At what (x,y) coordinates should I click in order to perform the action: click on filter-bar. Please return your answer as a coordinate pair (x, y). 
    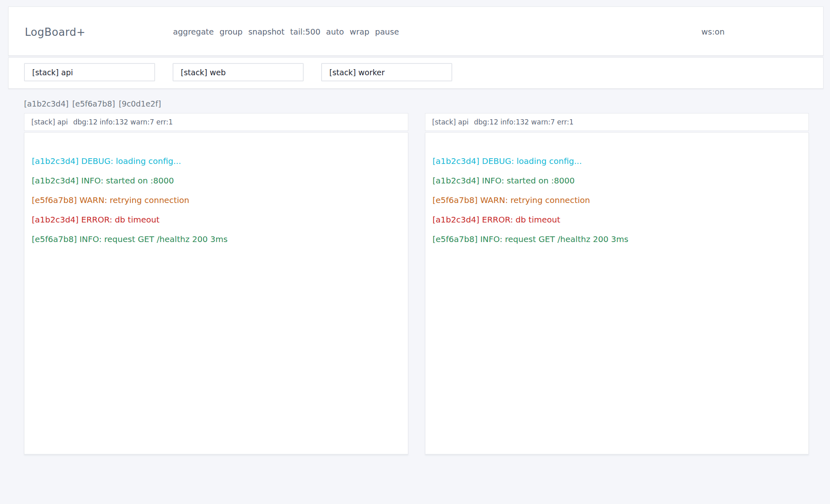
    Looking at the image, I should click on (416, 73).